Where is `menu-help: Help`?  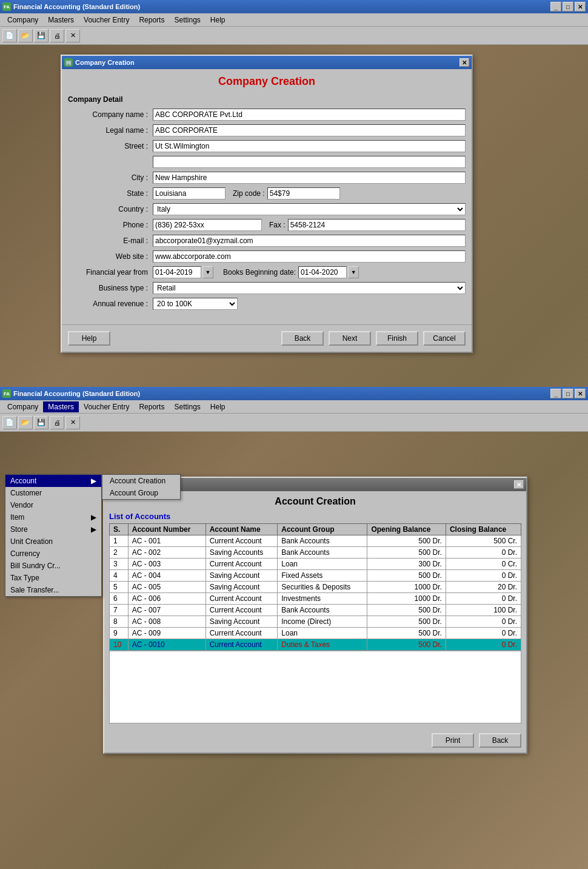
menu-help: Help is located at coordinates (218, 20).